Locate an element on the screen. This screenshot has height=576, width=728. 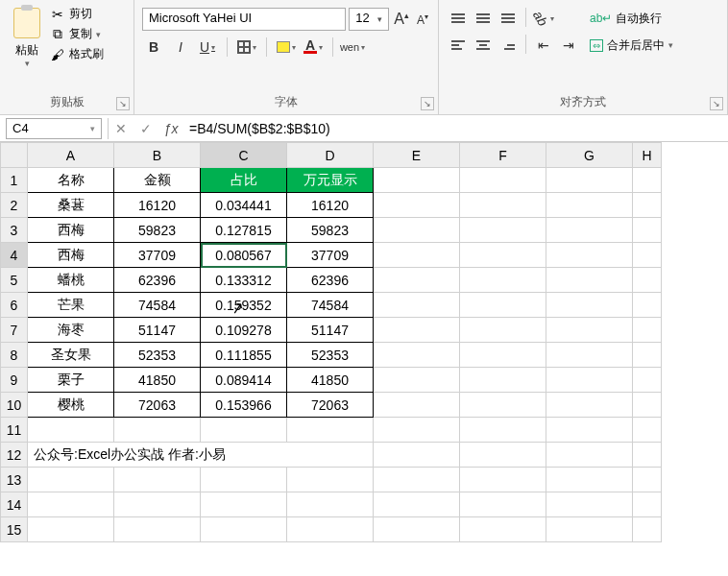
row-header-15: 15 is located at coordinates (14, 530).